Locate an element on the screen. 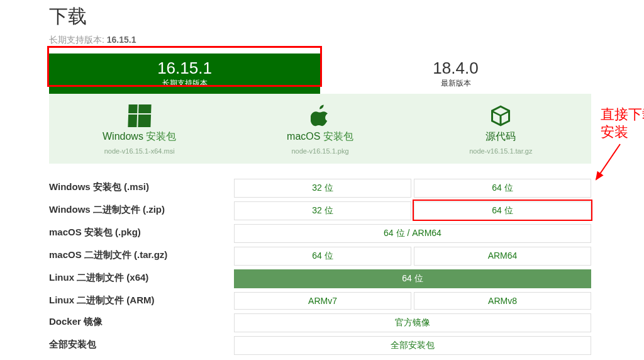 Image resolution: width=644 pixels, height=360 pixels. tab-latest-label: 最新版本 is located at coordinates (455, 83).